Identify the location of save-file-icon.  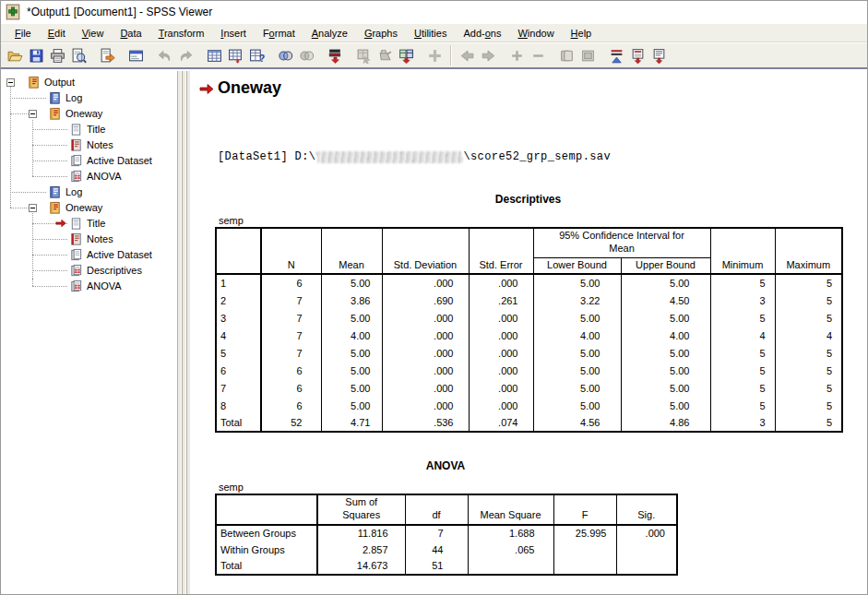
(37, 55).